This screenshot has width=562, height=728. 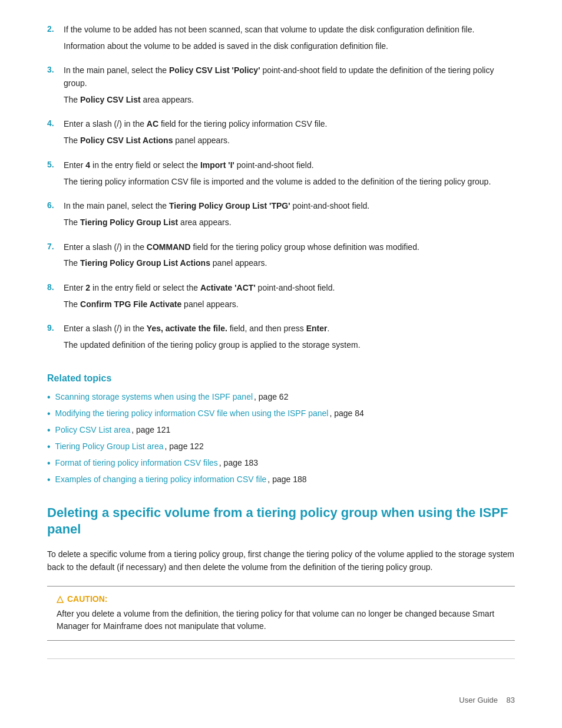 What do you see at coordinates (289, 47) in the screenshot?
I see `step-sub-text: Information about the volume to be added…` at bounding box center [289, 47].